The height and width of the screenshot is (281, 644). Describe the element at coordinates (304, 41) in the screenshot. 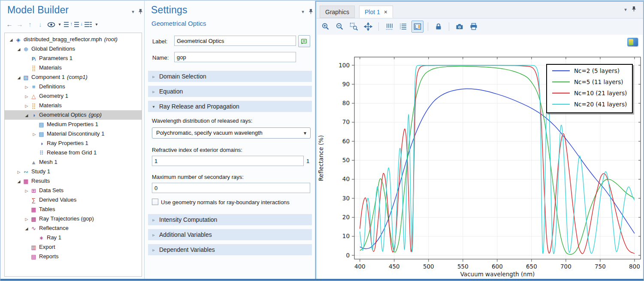

I see `rename-button` at that location.